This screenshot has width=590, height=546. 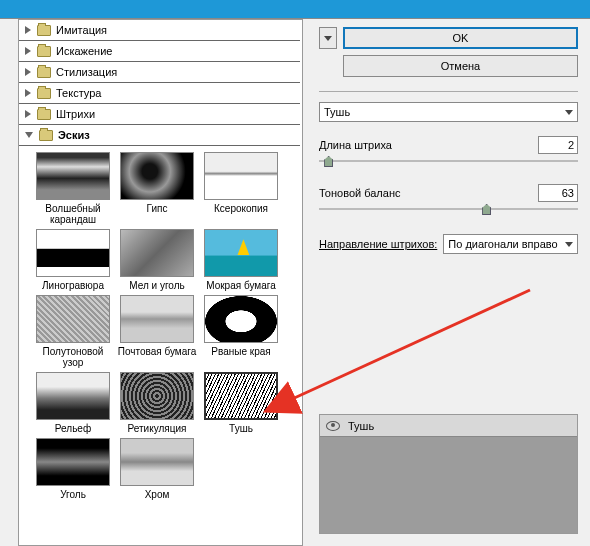 What do you see at coordinates (241, 403) in the screenshot?
I see `filter-thumb-selected: Тушь` at bounding box center [241, 403].